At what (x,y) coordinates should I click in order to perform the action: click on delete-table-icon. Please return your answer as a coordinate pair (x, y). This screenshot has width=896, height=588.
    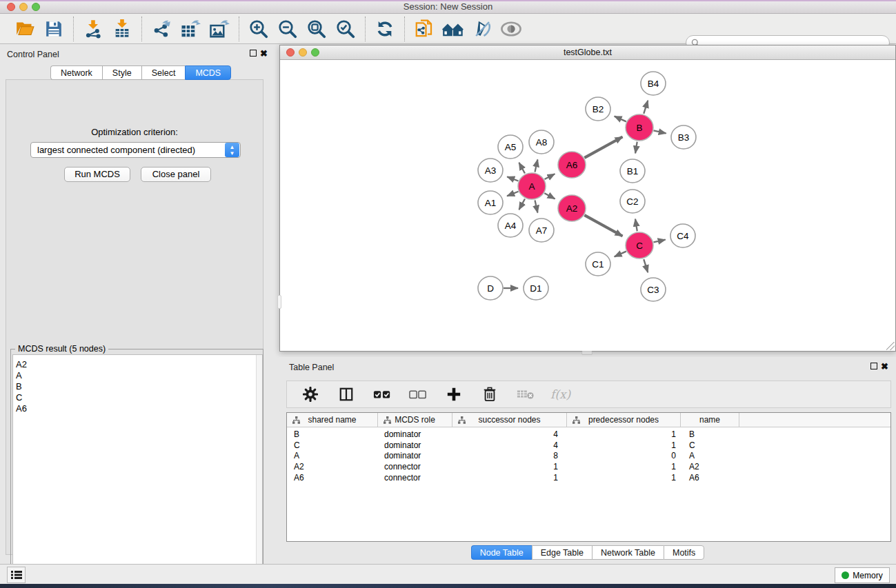
    Looking at the image, I should click on (526, 394).